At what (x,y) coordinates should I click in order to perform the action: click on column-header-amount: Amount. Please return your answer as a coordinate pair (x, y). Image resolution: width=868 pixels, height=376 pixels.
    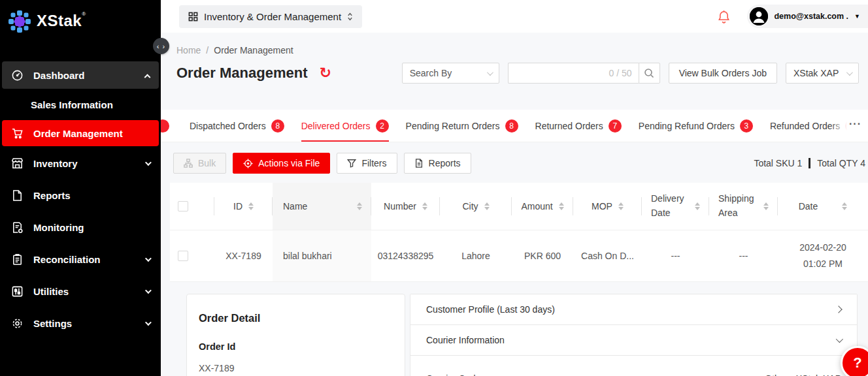
    Looking at the image, I should click on (542, 206).